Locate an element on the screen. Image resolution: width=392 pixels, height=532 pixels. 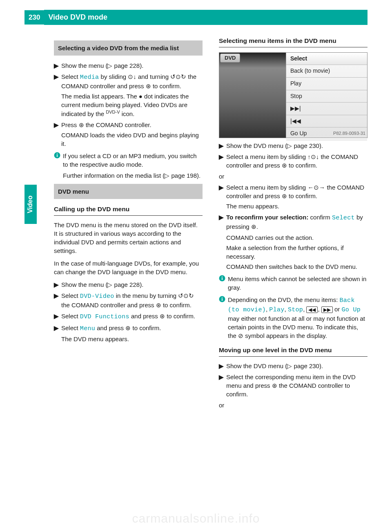
screenshot-video-area: DVD is located at coordinates (252, 95).